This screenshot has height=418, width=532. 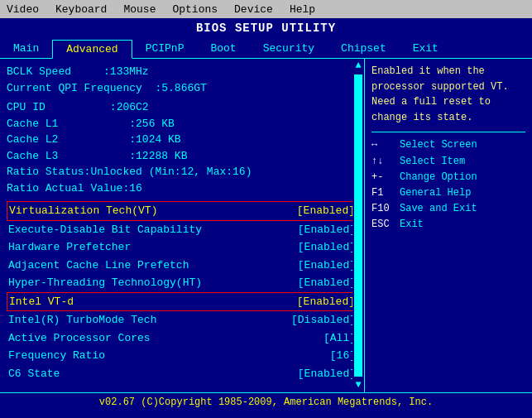 I want to click on setting-value-7: [All], so click(x=339, y=339).